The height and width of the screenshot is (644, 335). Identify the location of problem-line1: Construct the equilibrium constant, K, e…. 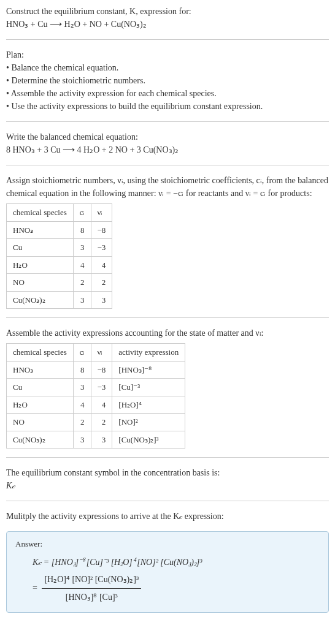
(168, 11).